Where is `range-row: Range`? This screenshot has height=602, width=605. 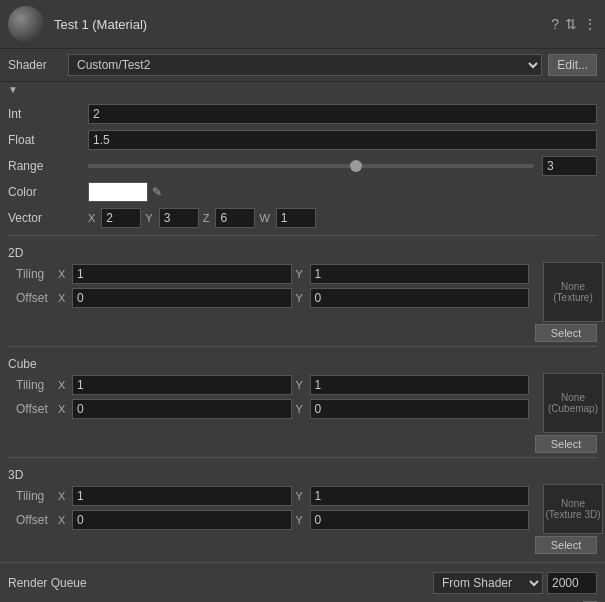 range-row: Range is located at coordinates (302, 166).